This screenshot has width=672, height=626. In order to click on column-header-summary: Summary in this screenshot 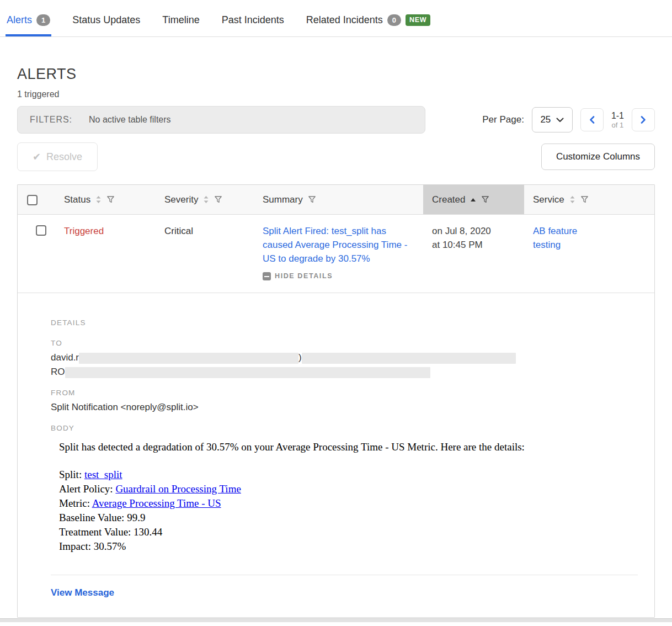, I will do `click(339, 200)`.